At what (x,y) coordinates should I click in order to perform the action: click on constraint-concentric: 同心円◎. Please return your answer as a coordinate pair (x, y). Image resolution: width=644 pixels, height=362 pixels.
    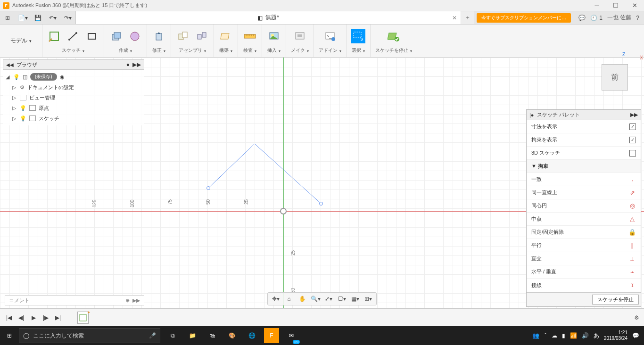
    Looking at the image, I should click on (584, 206).